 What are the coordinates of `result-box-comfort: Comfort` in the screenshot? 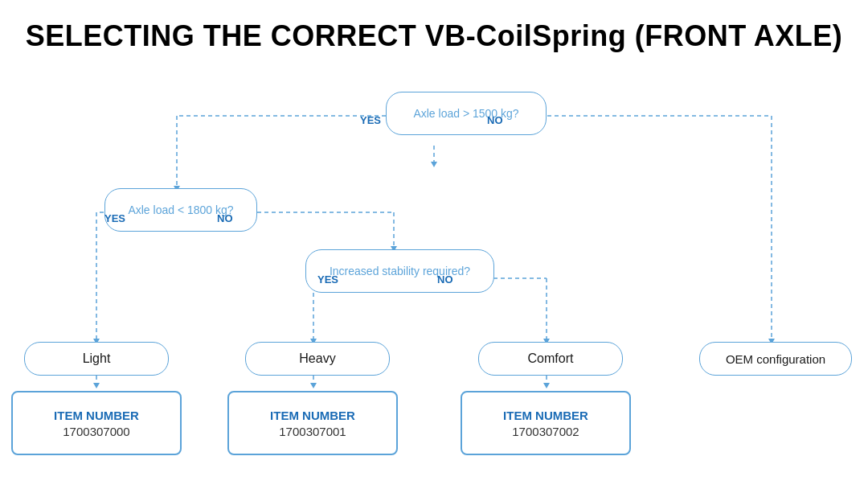 It's located at (551, 359).